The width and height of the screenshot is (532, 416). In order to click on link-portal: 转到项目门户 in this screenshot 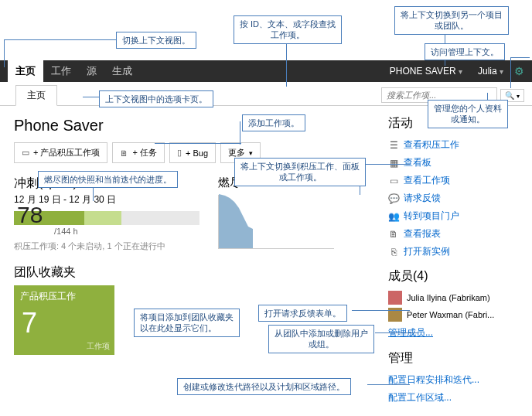, I will do `click(431, 217)`.